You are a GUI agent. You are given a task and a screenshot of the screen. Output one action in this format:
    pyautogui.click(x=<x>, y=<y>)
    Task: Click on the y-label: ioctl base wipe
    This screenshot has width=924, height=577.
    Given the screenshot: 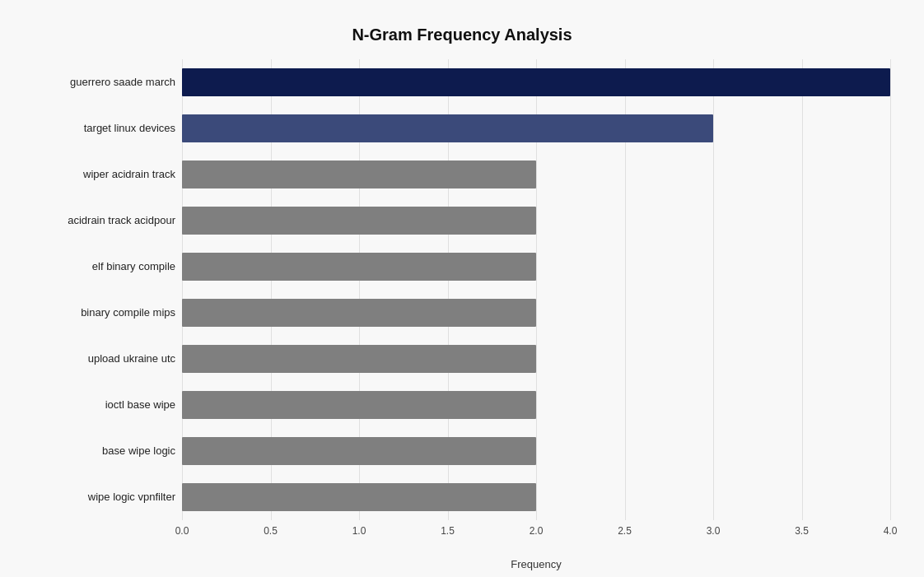 What is the action you would take?
    pyautogui.click(x=140, y=405)
    